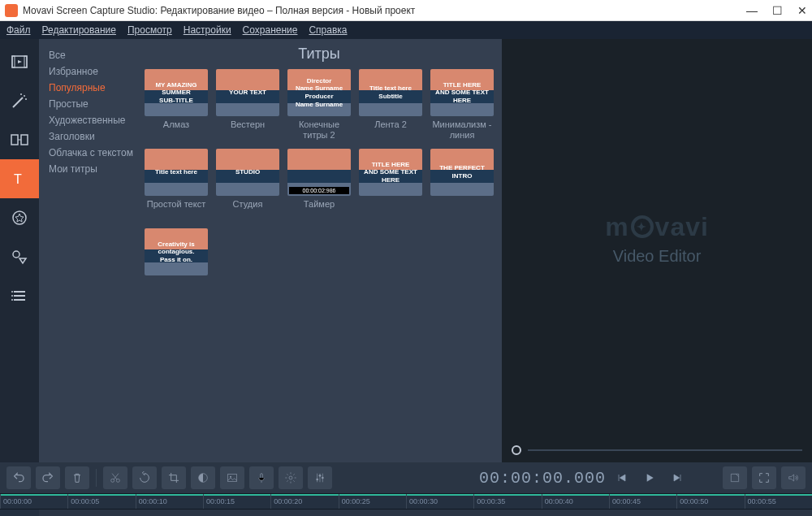 The width and height of the screenshot is (812, 516). I want to click on category-item: Художественные, so click(93, 120).